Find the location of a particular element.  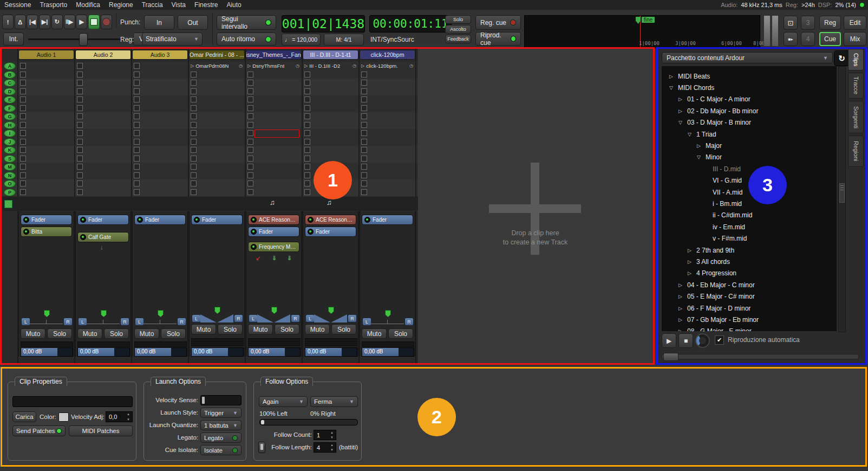

tree-item: ▽Minor is located at coordinates (749, 157).